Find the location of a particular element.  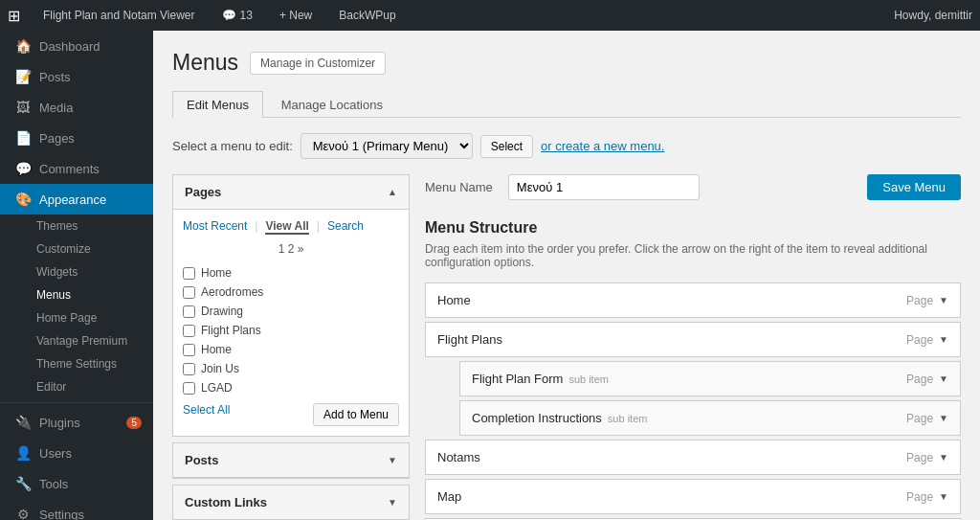

sidebar-item-plugins: 🔌 Plugins 5 is located at coordinates (77, 422).